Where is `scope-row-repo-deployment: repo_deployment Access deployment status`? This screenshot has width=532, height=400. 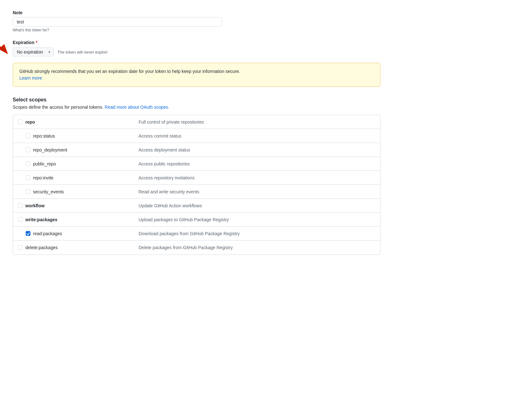 scope-row-repo-deployment: repo_deployment Access deployment status is located at coordinates (197, 150).